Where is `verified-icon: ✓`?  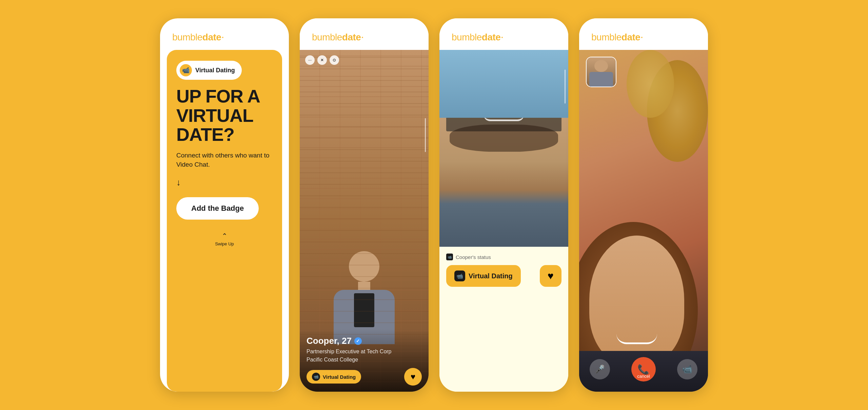
verified-icon: ✓ is located at coordinates (358, 341).